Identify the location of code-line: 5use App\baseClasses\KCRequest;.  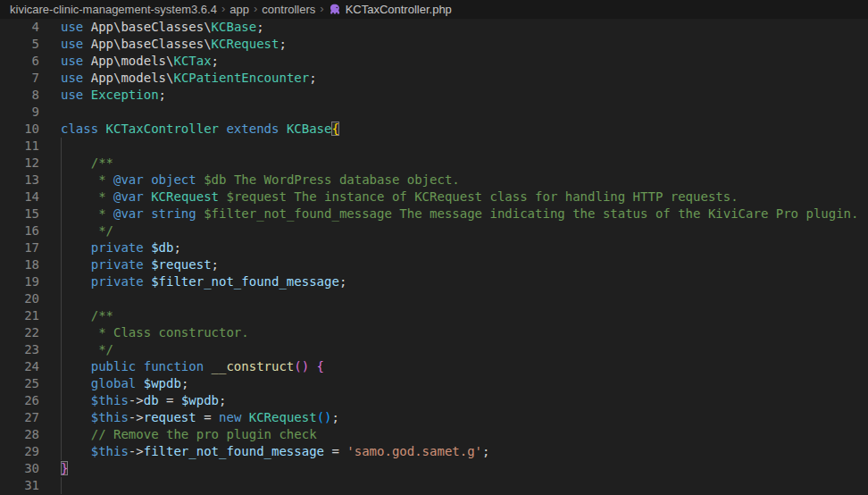
(434, 45).